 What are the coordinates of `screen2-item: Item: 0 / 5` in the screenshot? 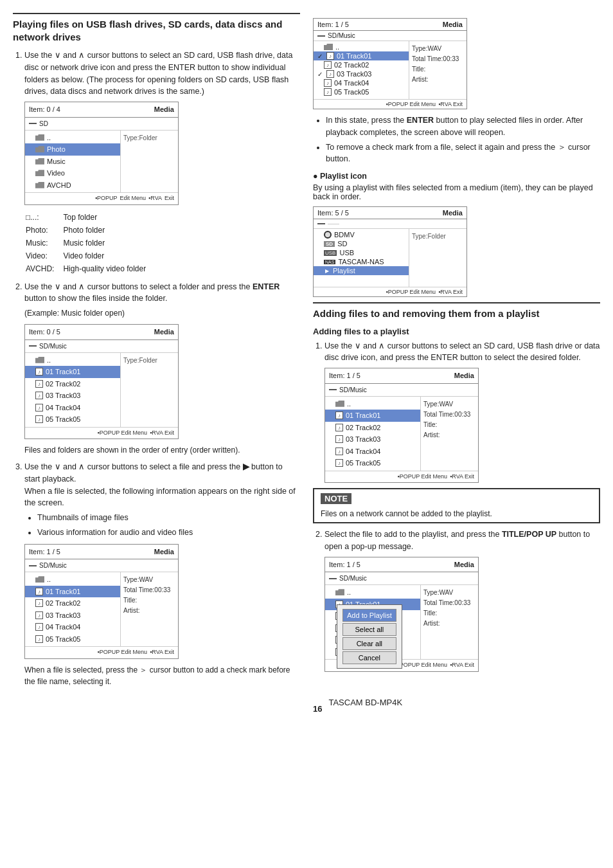 It's located at (45, 332).